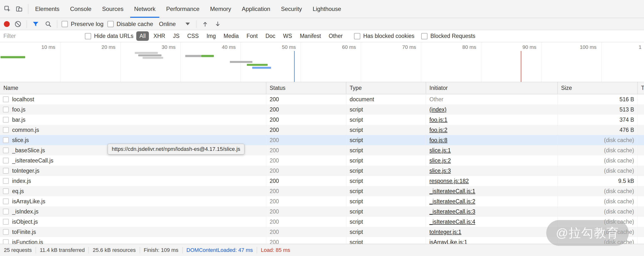 This screenshot has height=256, width=644. What do you see at coordinates (322, 130) in the screenshot?
I see `request-row: common.js200scriptfoo.js:2476 B` at bounding box center [322, 130].